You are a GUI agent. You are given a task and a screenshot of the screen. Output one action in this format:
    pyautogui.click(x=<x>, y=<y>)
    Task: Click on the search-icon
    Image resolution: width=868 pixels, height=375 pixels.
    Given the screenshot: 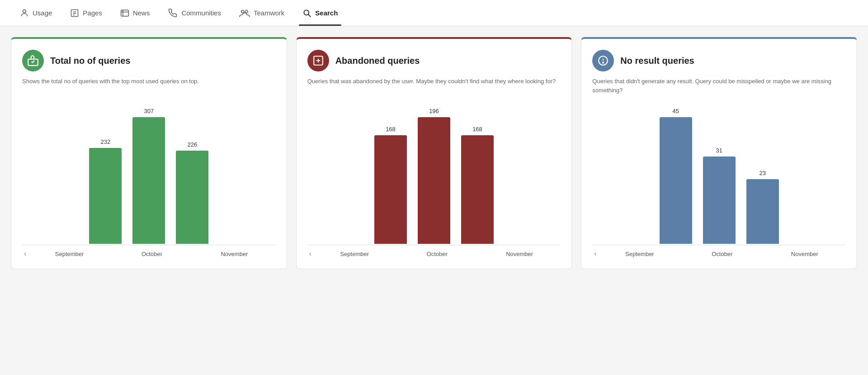 What is the action you would take?
    pyautogui.click(x=307, y=13)
    